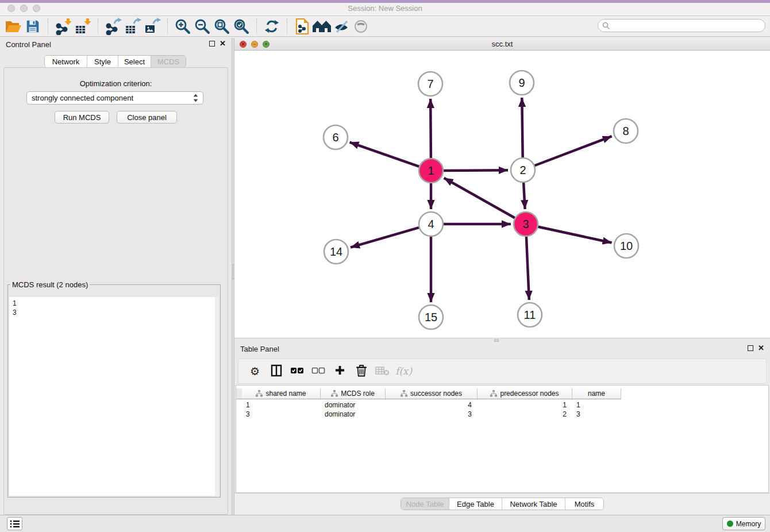 The width and height of the screenshot is (770, 532). I want to click on tab-node-table: Node Table, so click(425, 504).